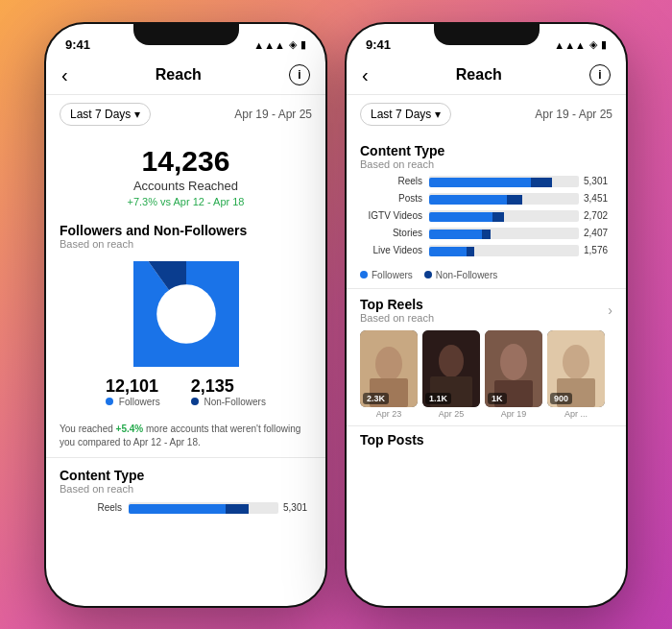 Image resolution: width=672 pixels, height=629 pixels. What do you see at coordinates (486, 277) in the screenshot?
I see `chart-legend: Followers Non-Followers` at bounding box center [486, 277].